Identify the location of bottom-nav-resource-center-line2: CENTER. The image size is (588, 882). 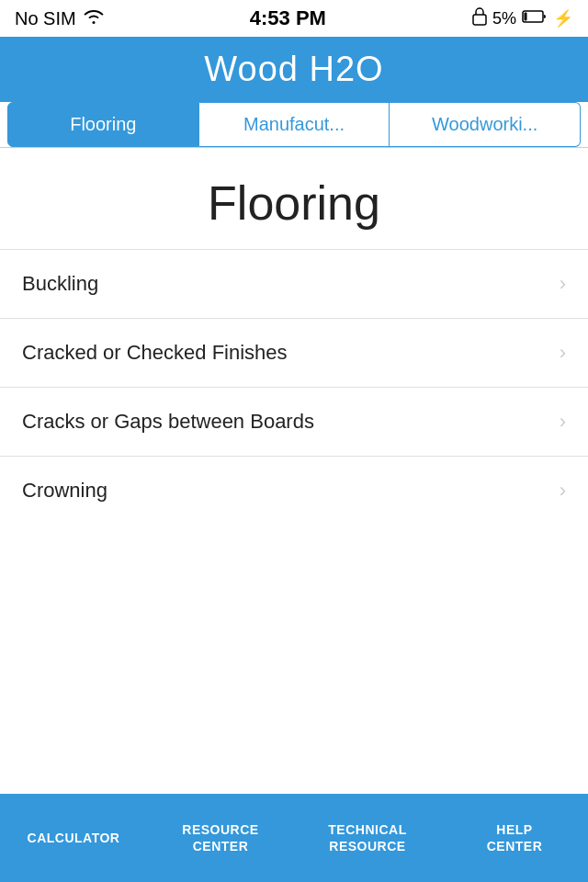
(220, 846).